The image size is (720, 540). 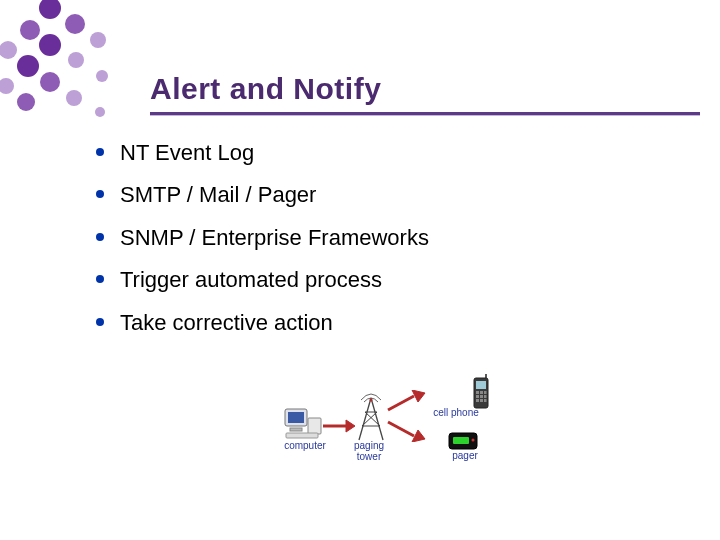 I want to click on title-rule, so click(x=425, y=114).